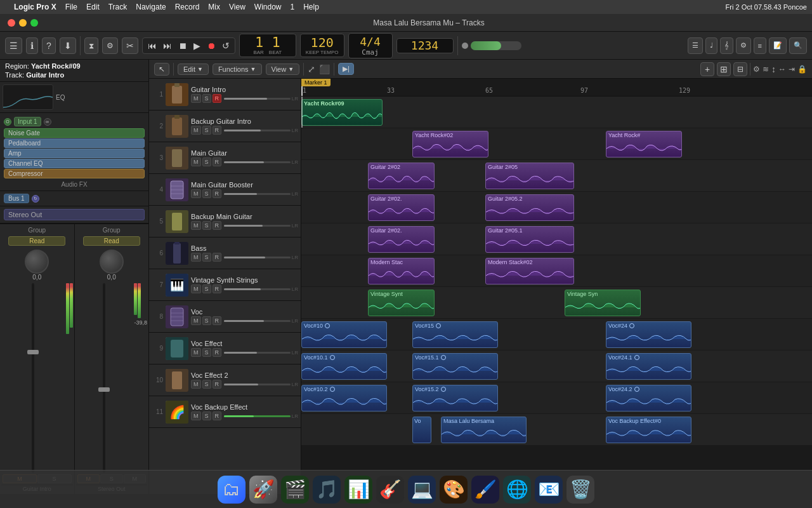  Describe the element at coordinates (798, 46) in the screenshot. I see `browser-btn: 🔍` at that location.